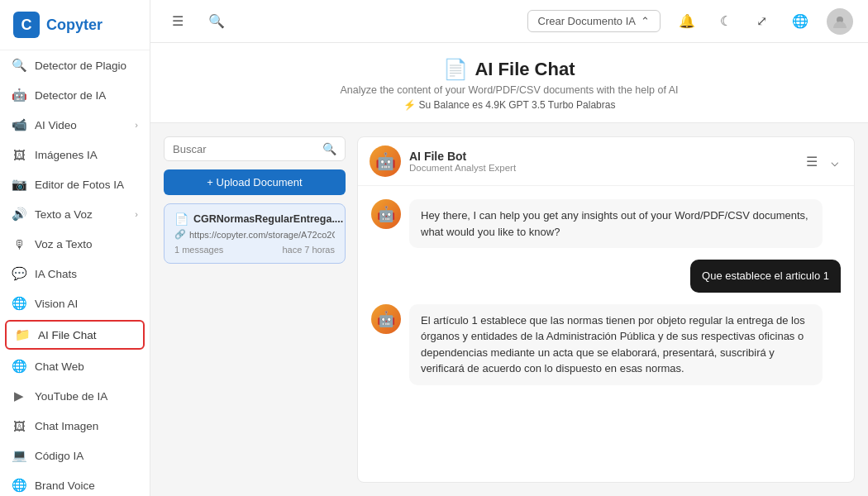  What do you see at coordinates (645, 21) in the screenshot?
I see `chevron-down-icon: ⌃` at bounding box center [645, 21].